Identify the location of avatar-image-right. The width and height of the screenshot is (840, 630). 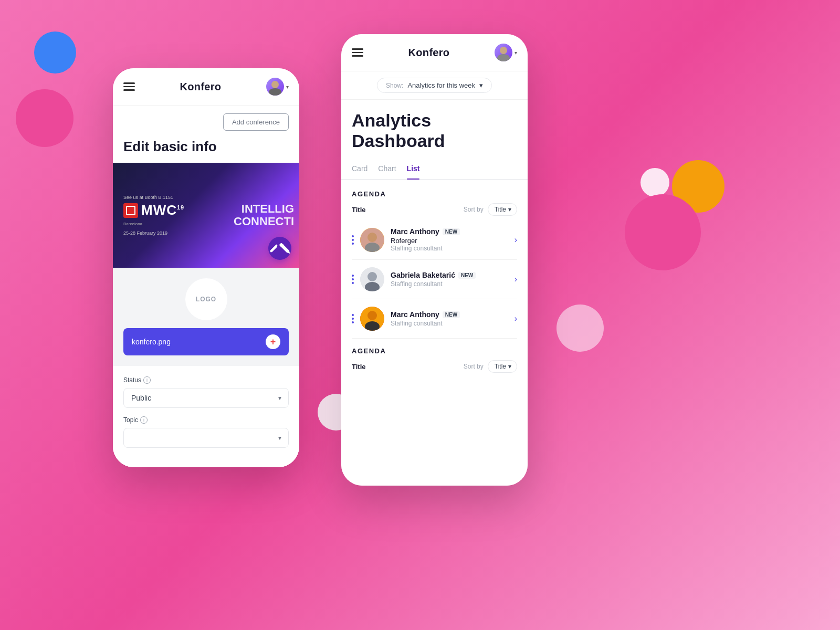
(503, 52).